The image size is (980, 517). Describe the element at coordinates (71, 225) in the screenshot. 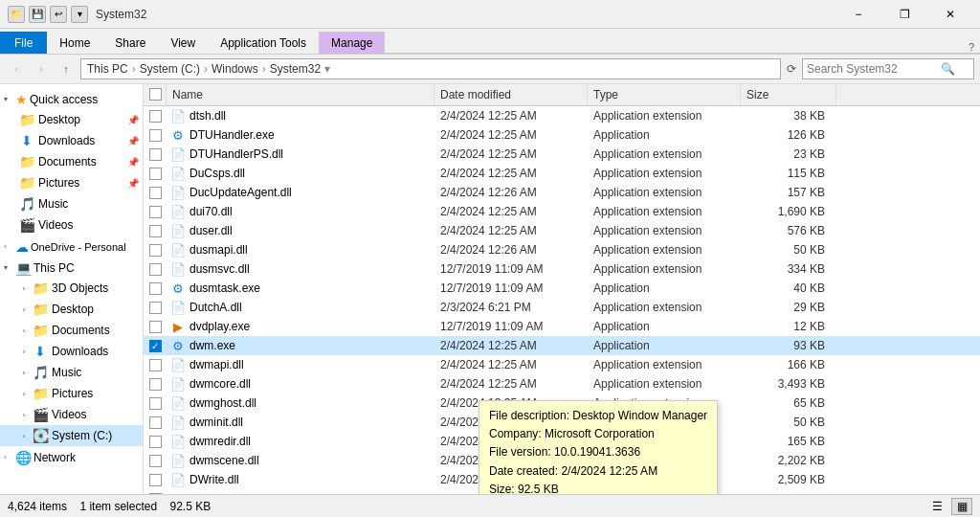

I see `sidebar-item-videos-qa: 🎬 Videos` at that location.